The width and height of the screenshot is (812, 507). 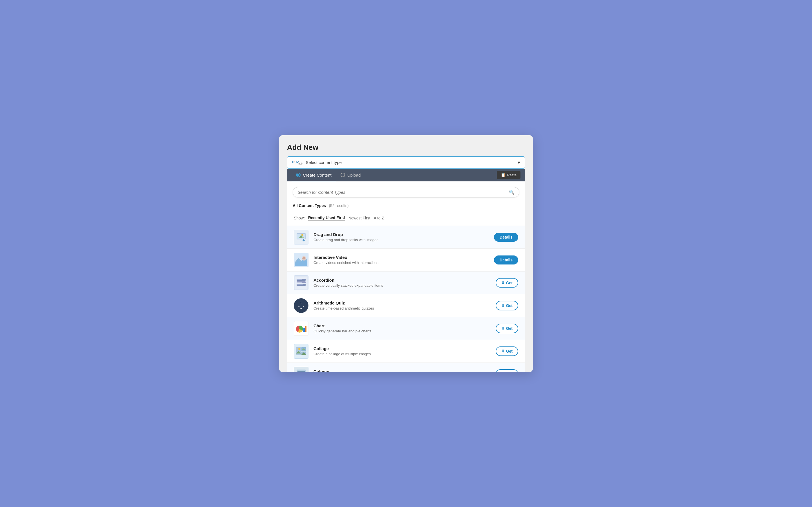 What do you see at coordinates (298, 175) in the screenshot?
I see `radio-create-icon` at bounding box center [298, 175].